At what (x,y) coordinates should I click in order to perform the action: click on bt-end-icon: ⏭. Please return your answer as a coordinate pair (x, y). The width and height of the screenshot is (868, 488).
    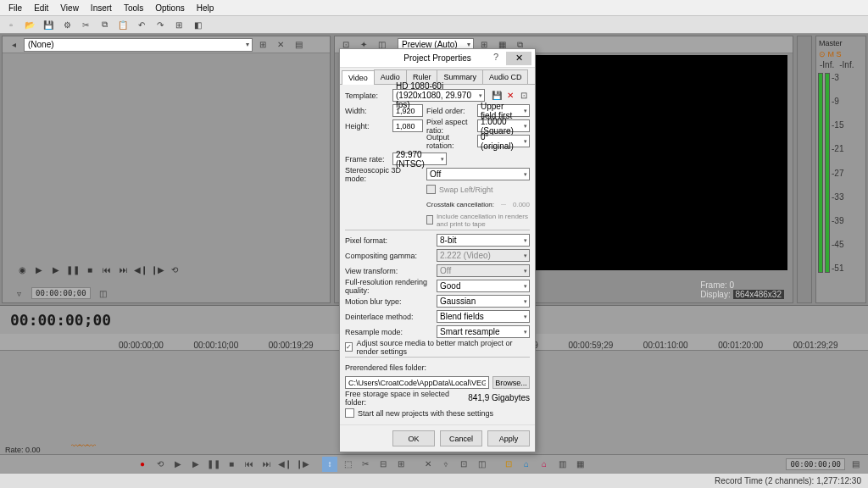
    Looking at the image, I should click on (267, 464).